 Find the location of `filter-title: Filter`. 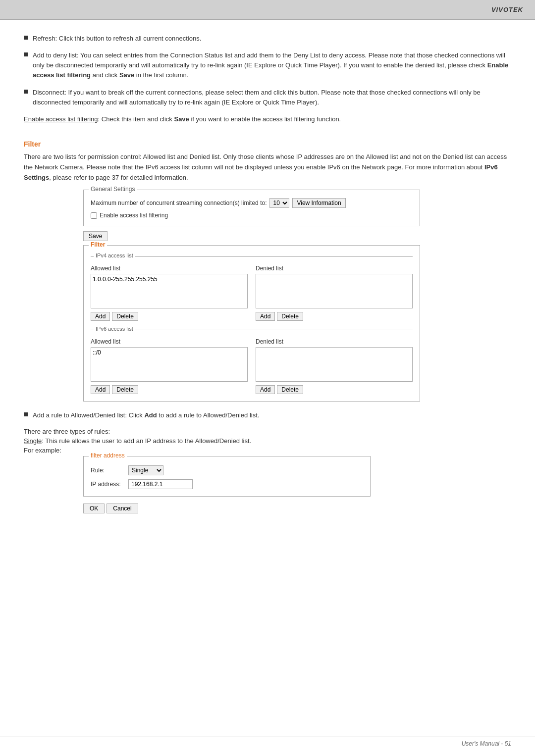

filter-title: Filter is located at coordinates (268, 144).